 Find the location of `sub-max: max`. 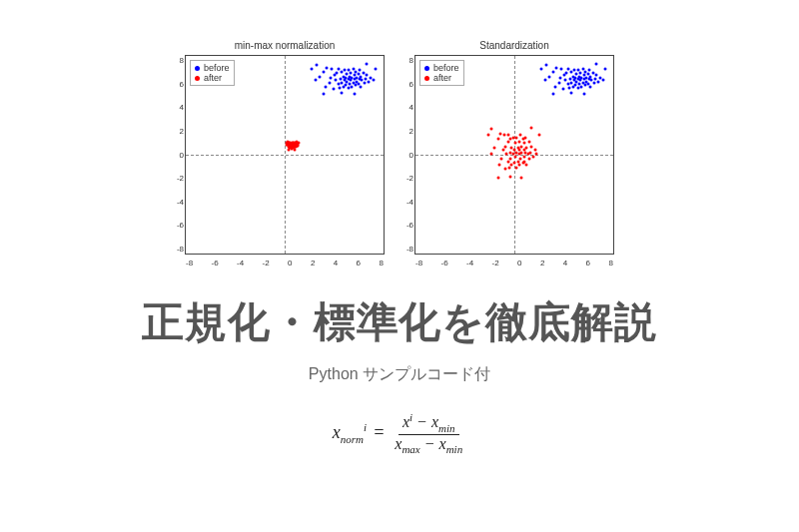

sub-max: max is located at coordinates (410, 449).